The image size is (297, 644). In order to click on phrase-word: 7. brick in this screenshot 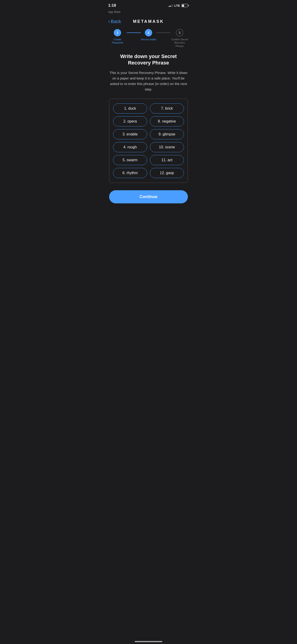, I will do `click(167, 108)`.